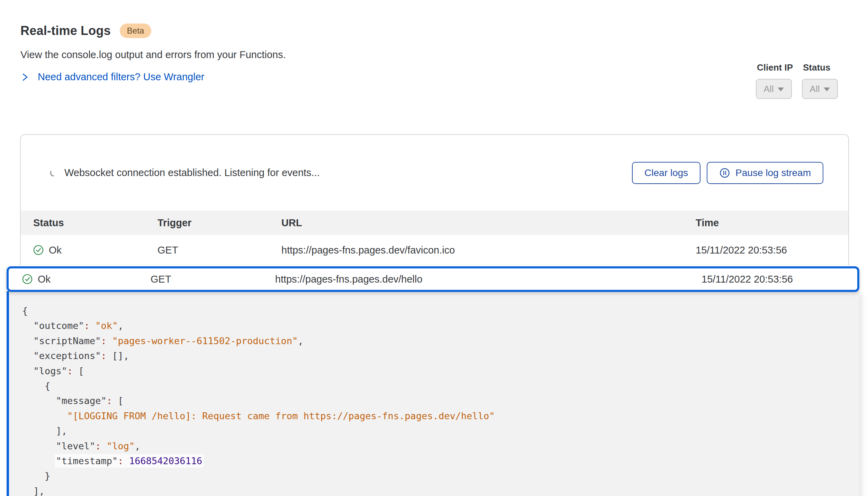  Describe the element at coordinates (441, 356) in the screenshot. I see `code-line: "exceptions": [],` at that location.